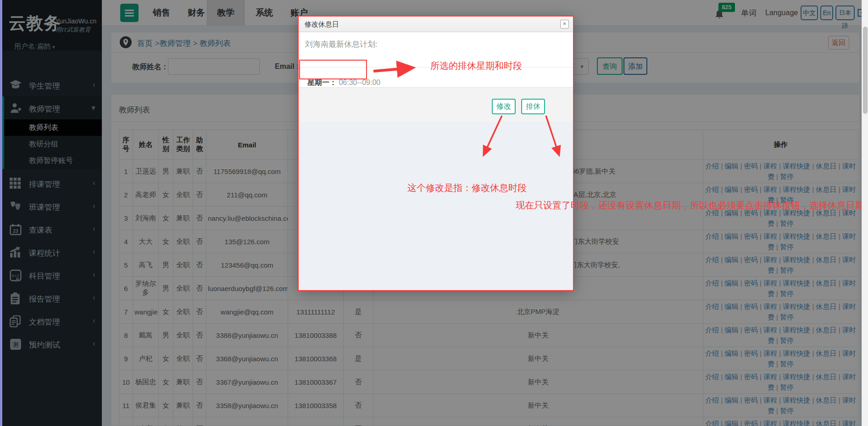 This screenshot has width=868, height=426. Describe the element at coordinates (436, 60) in the screenshot. I see `dialog-body: 刘海南最新休息计划: 星期一： 06:30--09:00` at that location.